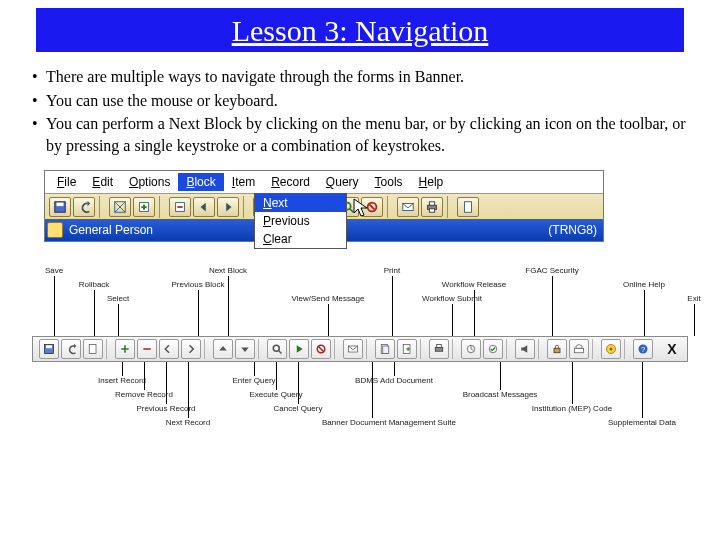  What do you see at coordinates (188, 422) in the screenshot?
I see `label-next-record: Next Record` at bounding box center [188, 422].